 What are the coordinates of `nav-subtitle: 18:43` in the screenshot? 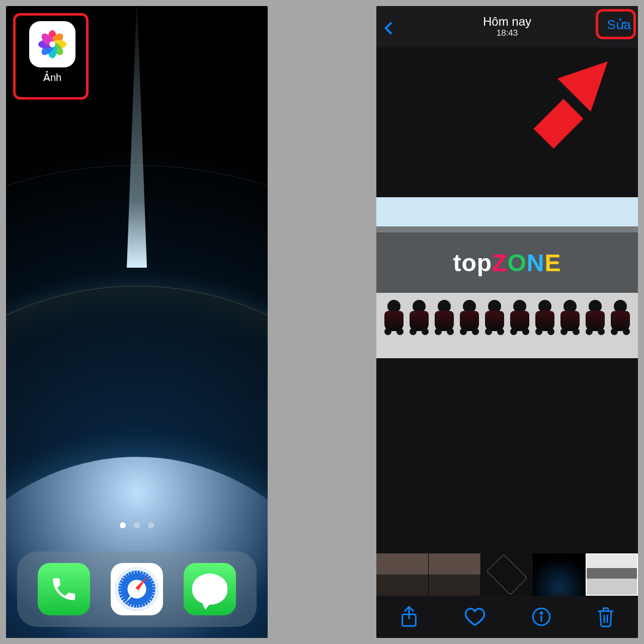 It's located at (507, 33).